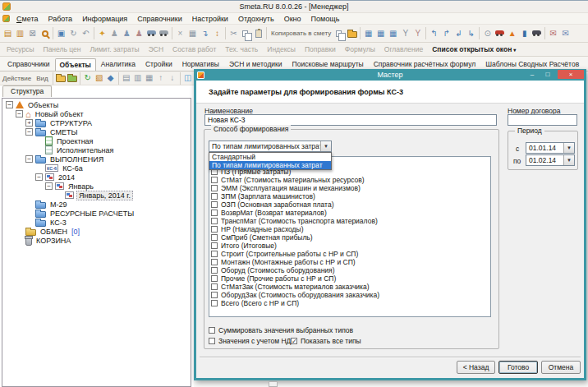 The height and width of the screenshot is (387, 588). What do you see at coordinates (126, 79) in the screenshot?
I see `view-large-icon: ▤` at bounding box center [126, 79].